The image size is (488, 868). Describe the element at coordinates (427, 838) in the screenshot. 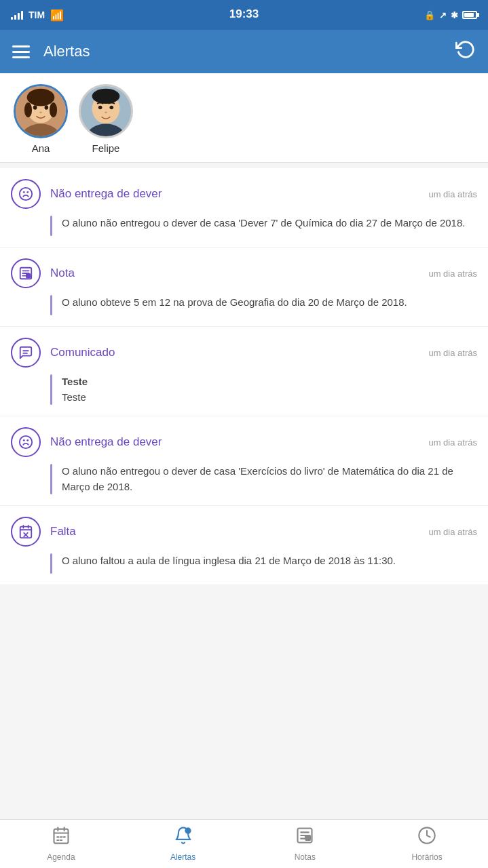

I see `horarios-icon` at that location.